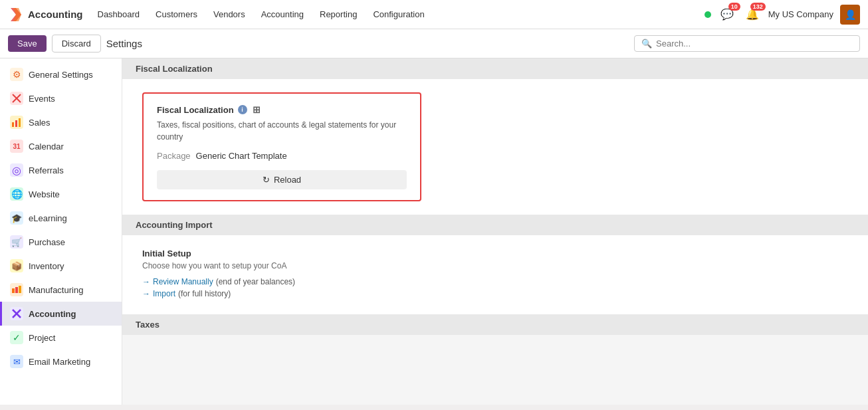  What do you see at coordinates (61, 314) in the screenshot?
I see `sidebar-item-accounting: Accounting` at bounding box center [61, 314].